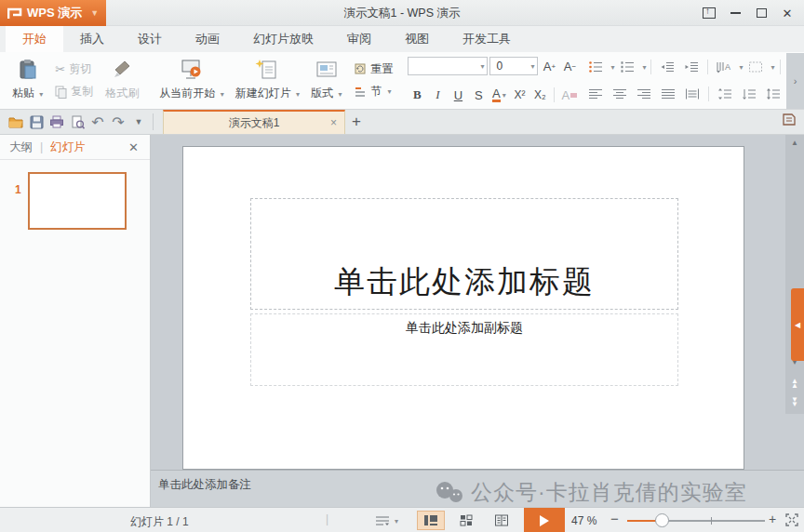 The image size is (804, 532). I want to click on italic-button: I, so click(437, 95).